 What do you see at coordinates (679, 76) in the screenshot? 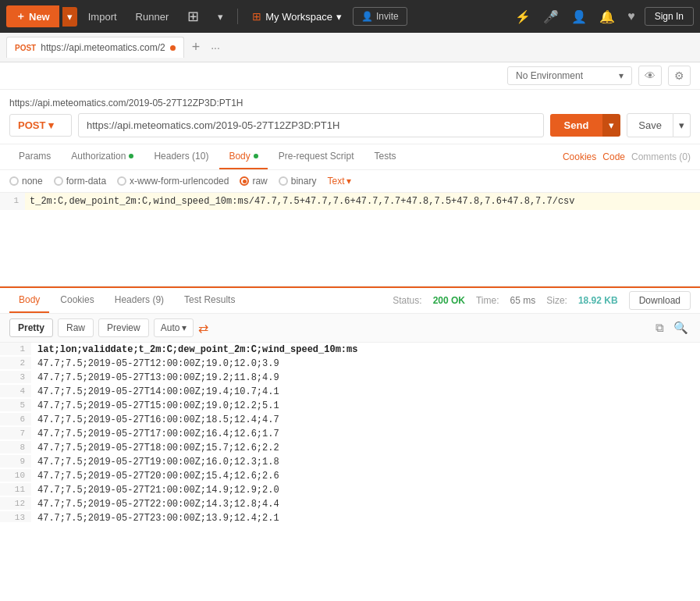
I see `env-settings-button: ⚙` at bounding box center [679, 76].